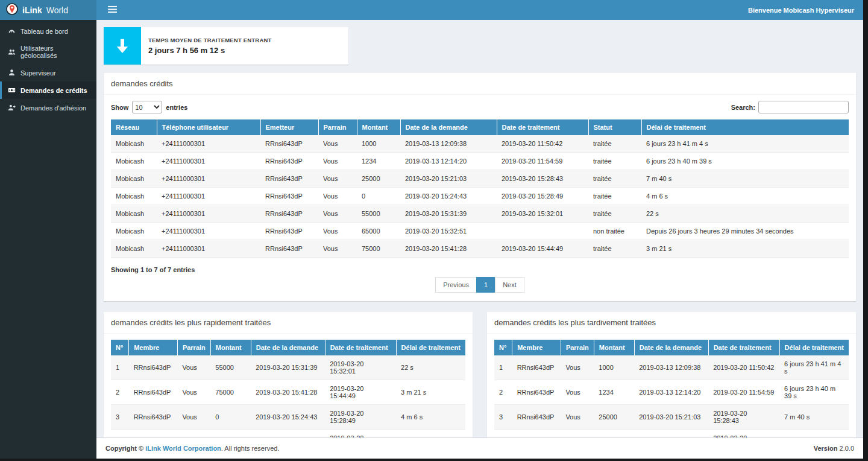  Describe the element at coordinates (134, 127) in the screenshot. I see `column-header: Réseau` at that location.